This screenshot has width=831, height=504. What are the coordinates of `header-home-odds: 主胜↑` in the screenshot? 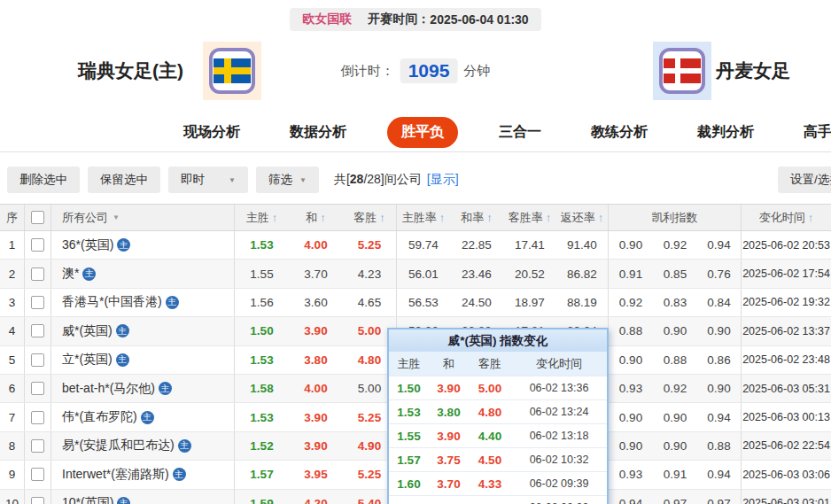 It's located at (262, 218).